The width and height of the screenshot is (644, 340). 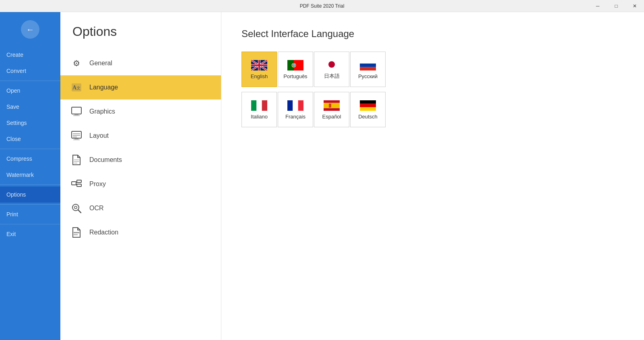 I want to click on back-button: ←, so click(x=30, y=29).